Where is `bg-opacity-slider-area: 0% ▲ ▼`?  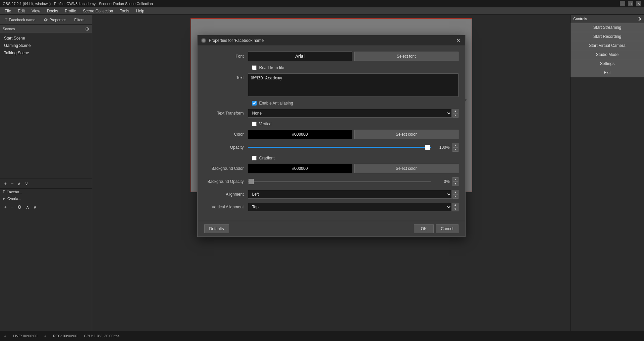 bg-opacity-slider-area: 0% ▲ ▼ is located at coordinates (353, 182).